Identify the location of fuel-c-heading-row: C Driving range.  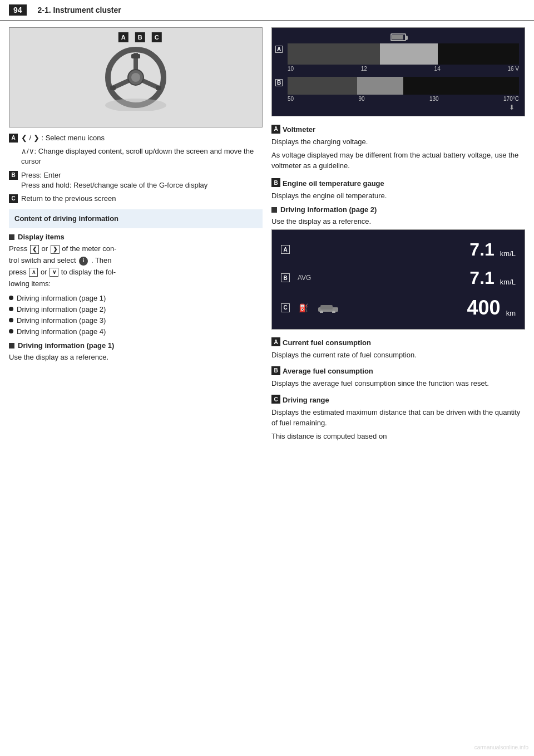
(398, 399).